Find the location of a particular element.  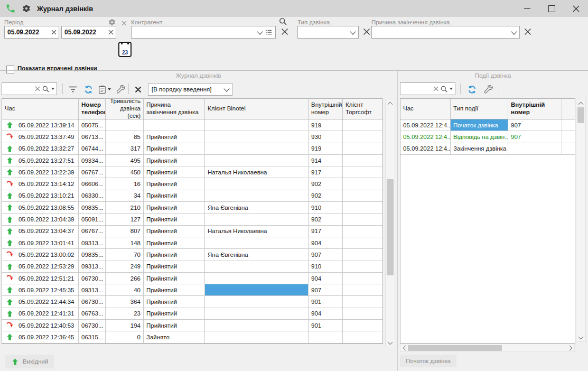

call-time-cell: 05.09.2022 13:32:27 is located at coordinates (40, 149).